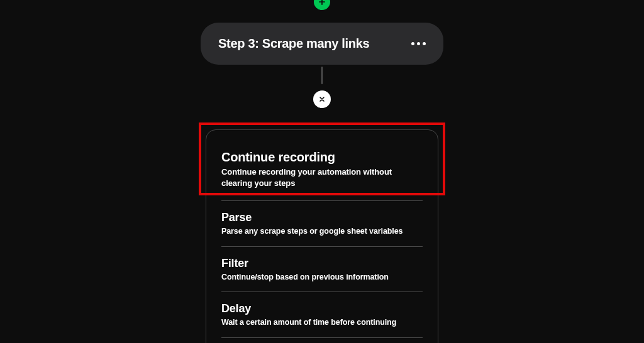  Describe the element at coordinates (322, 315) in the screenshot. I see `menu-item-delay: Delay Wait a certain amount of time befo…` at that location.